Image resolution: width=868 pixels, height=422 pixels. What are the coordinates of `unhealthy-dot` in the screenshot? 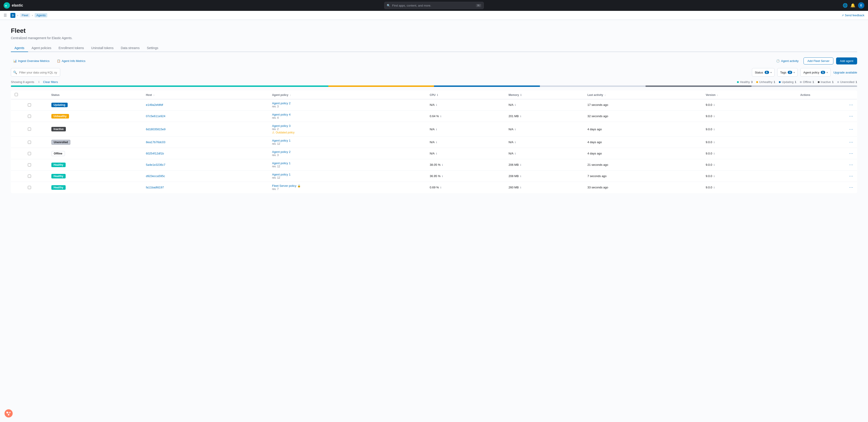 It's located at (757, 82).